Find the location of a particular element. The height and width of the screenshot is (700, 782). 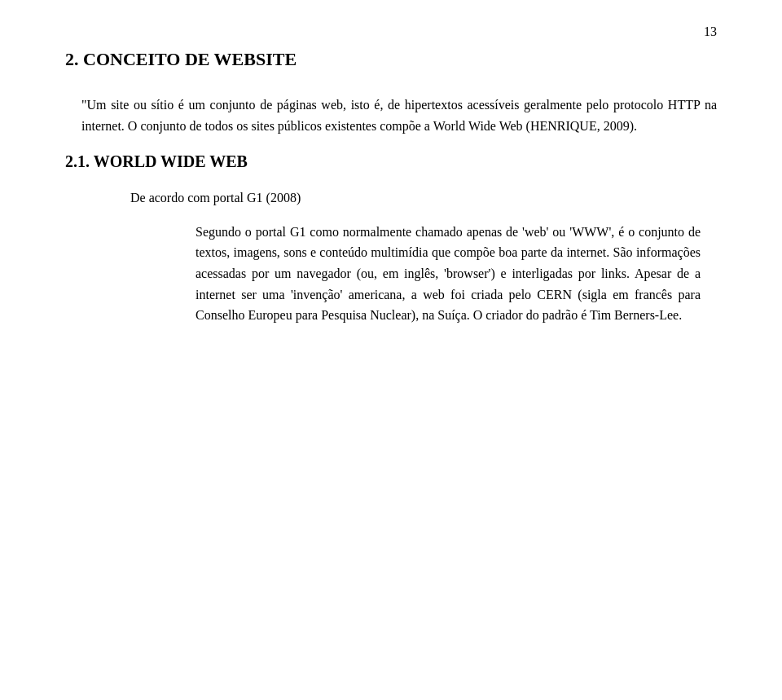

subsection-title: 2.1. WORLD WIDE WEB is located at coordinates (391, 161).